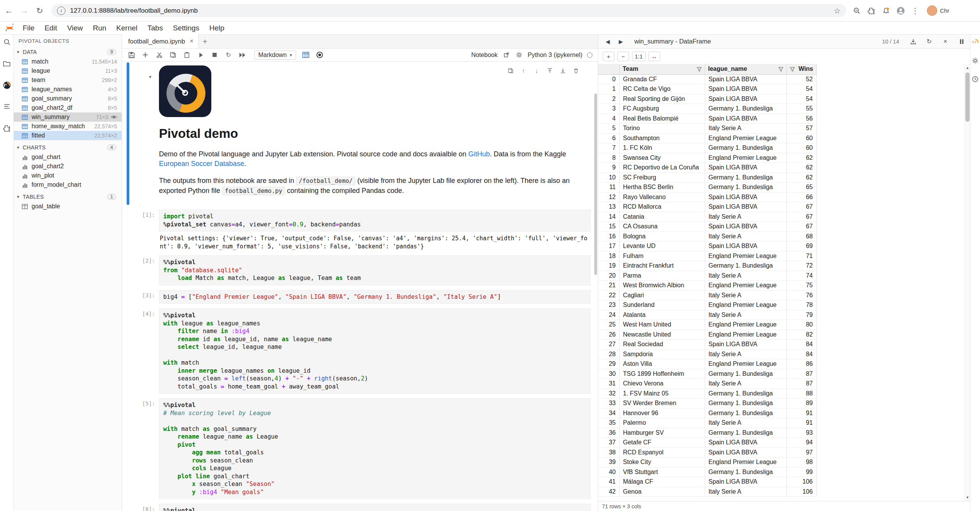 The width and height of the screenshot is (980, 511). I want to click on table-row: 21West Bromwich AlbionEngland Premier Le…, so click(707, 286).